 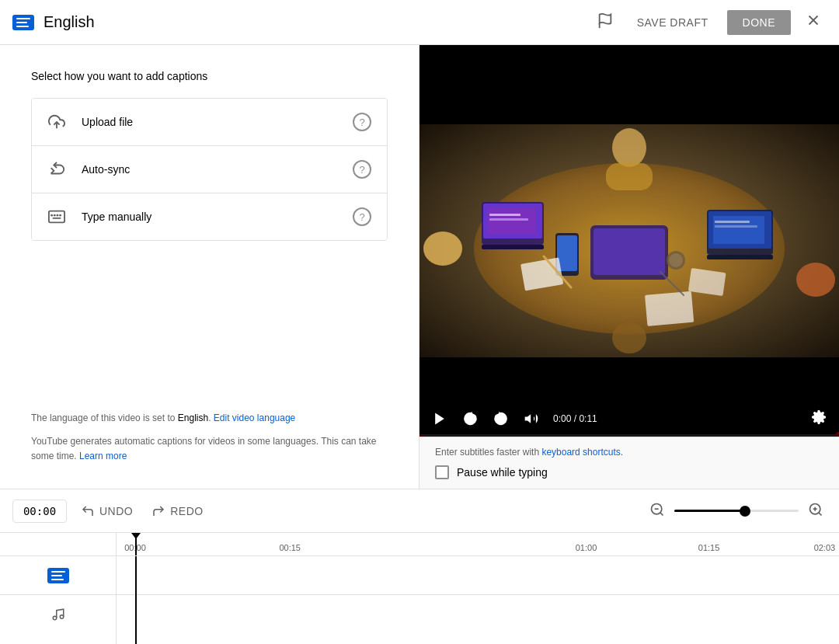 What do you see at coordinates (478, 614) in the screenshot?
I see `music-track-row` at bounding box center [478, 614].